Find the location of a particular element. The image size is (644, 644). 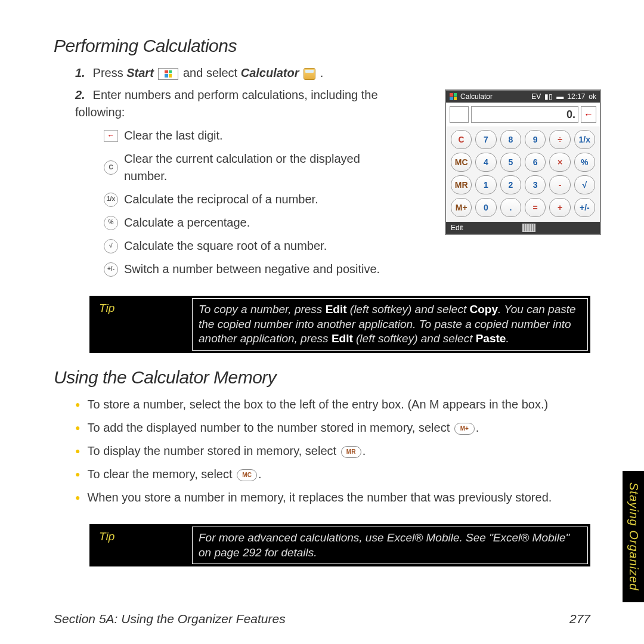

calc-ok: ok is located at coordinates (593, 97).